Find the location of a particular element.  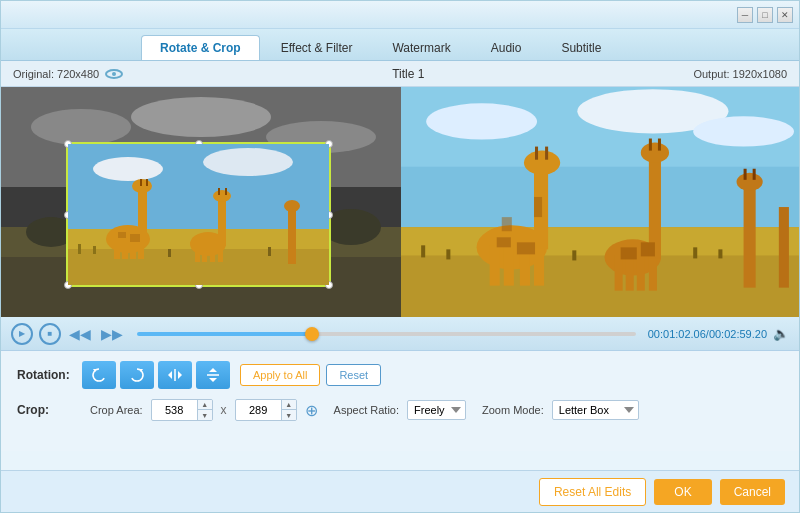

volume-icon: 🔈 is located at coordinates (781, 334).